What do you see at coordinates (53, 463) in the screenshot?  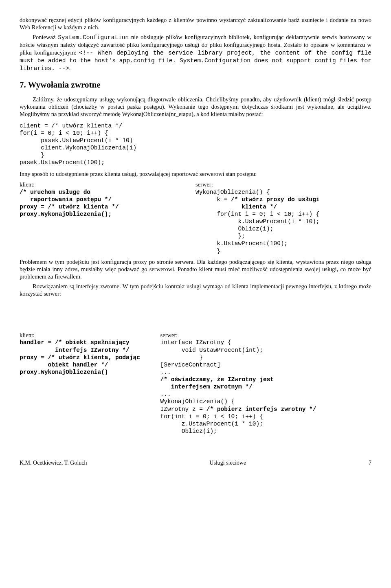 I see `footer-left: K.M. Ocetkiewicz, T. Goluch` at bounding box center [53, 463].